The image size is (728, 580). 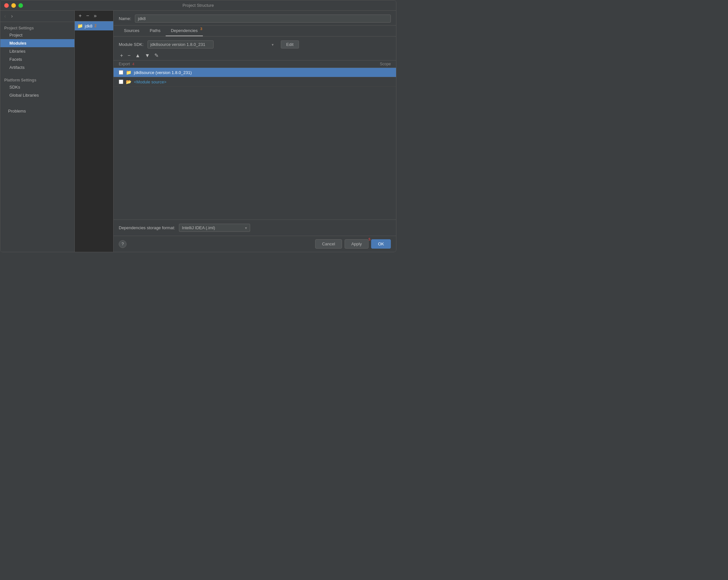 What do you see at coordinates (94, 131) in the screenshot?
I see `module-panel: + − » 📁 jdk8 2` at bounding box center [94, 131].